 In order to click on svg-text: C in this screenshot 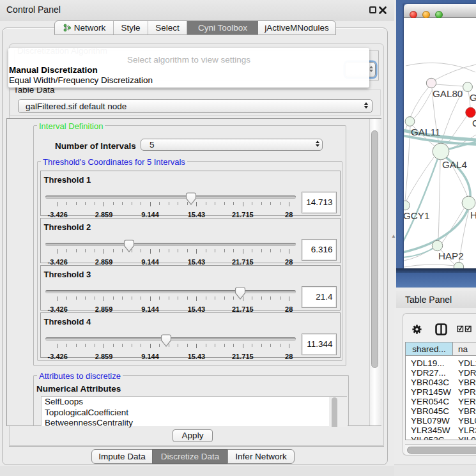, I will do `click(474, 123)`.